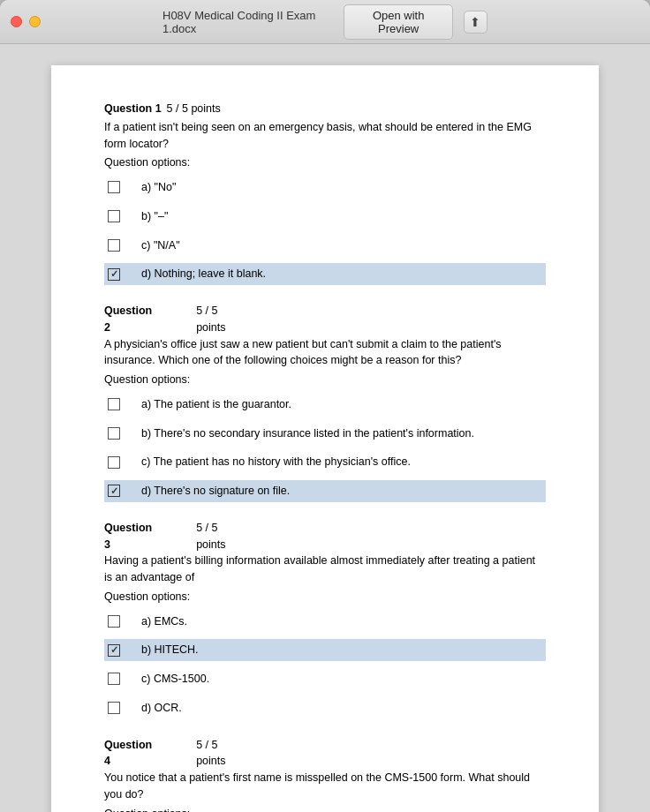 The image size is (650, 812). I want to click on question-2-points2: points, so click(210, 328).